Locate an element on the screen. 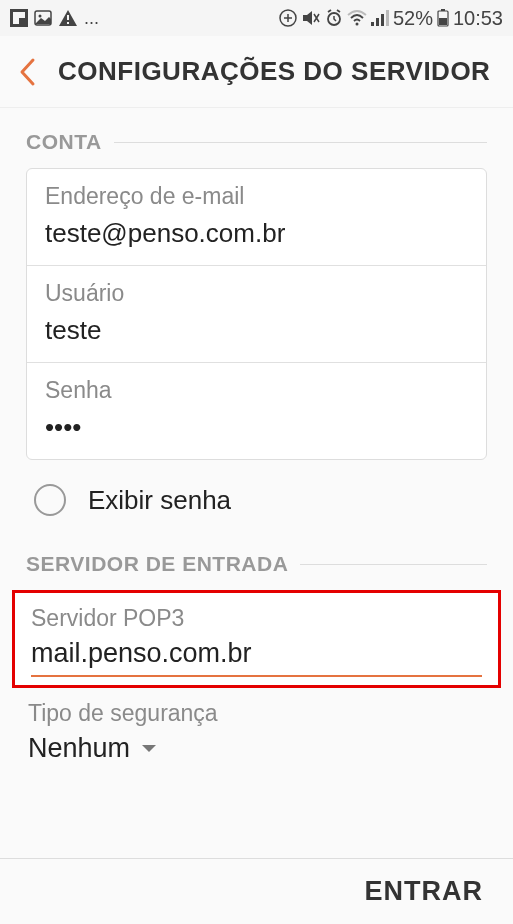 The image size is (513, 924). password-label: Senha is located at coordinates (256, 390).